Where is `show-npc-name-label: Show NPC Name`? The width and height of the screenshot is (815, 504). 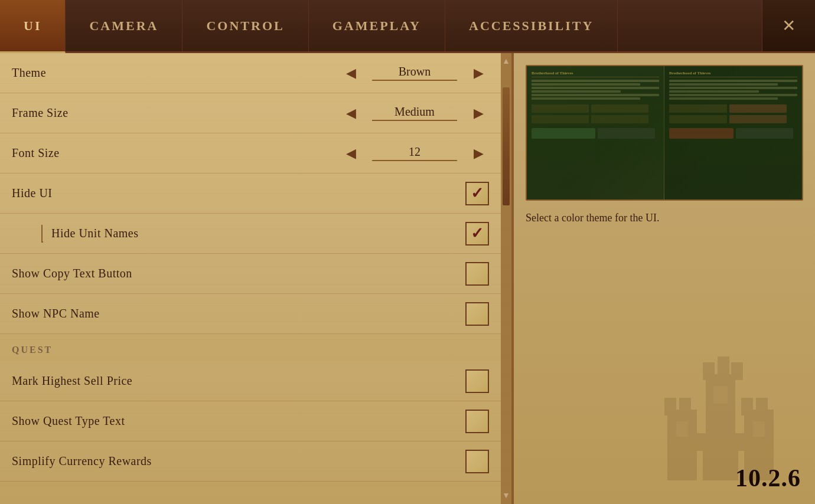 show-npc-name-label: Show NPC Name is located at coordinates (239, 314).